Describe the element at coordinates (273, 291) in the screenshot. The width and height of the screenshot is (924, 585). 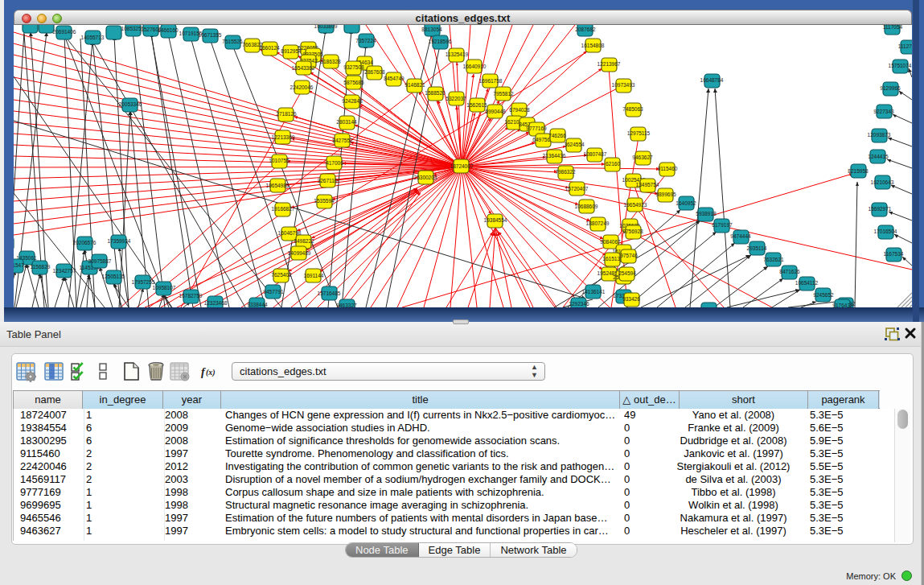
I see `svg-text: 9457791` at that location.